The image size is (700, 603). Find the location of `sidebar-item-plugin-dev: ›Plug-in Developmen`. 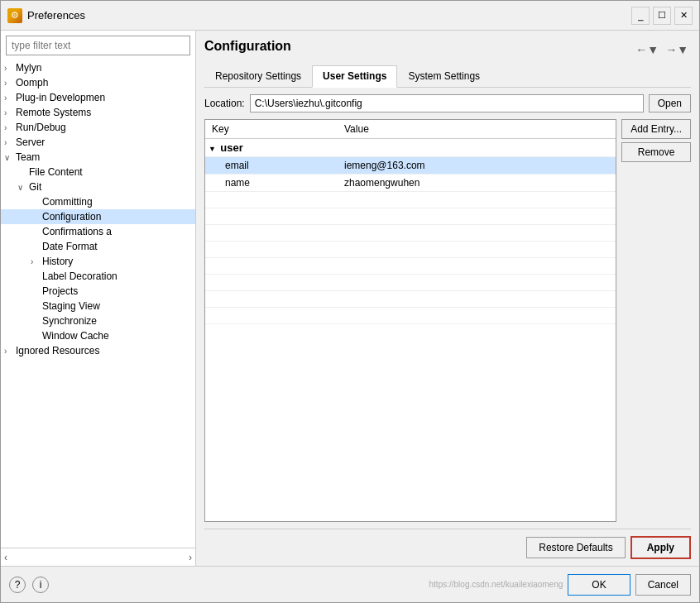

sidebar-item-plugin-dev: ›Plug-in Developmen is located at coordinates (98, 98).